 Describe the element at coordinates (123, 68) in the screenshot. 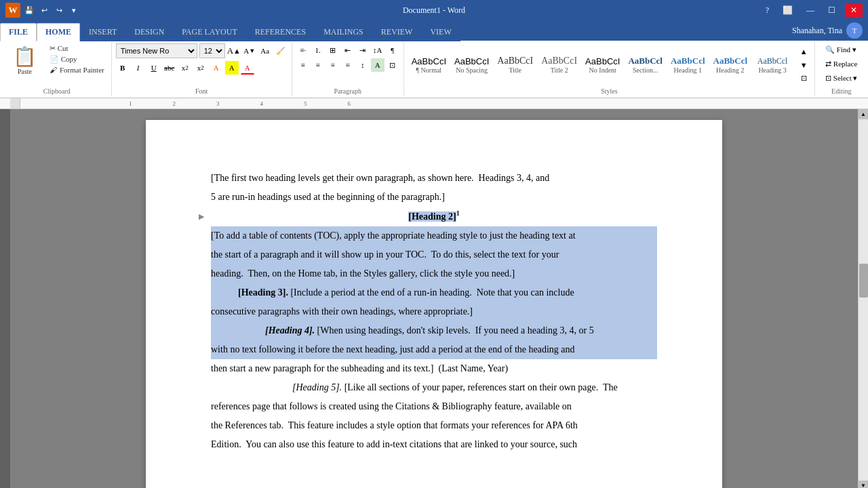

I see `bold-button: B` at that location.